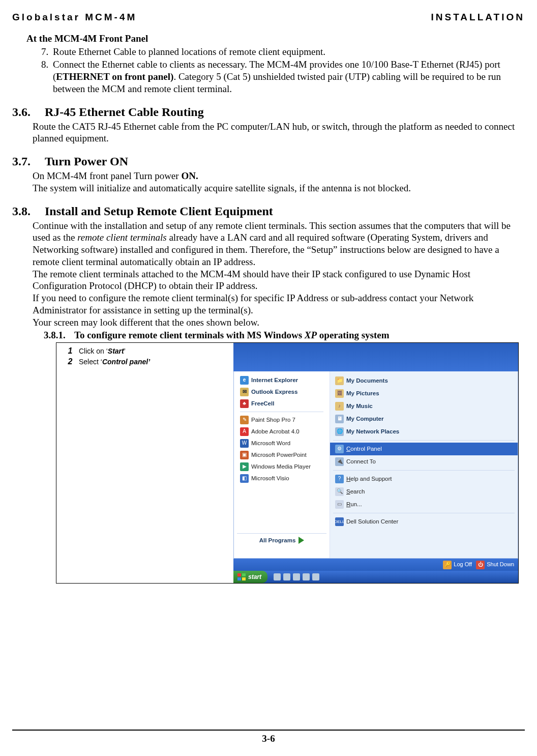  What do you see at coordinates (285, 52) in the screenshot?
I see `list-item: Route Ethernet Cable to planned location…` at bounding box center [285, 52].